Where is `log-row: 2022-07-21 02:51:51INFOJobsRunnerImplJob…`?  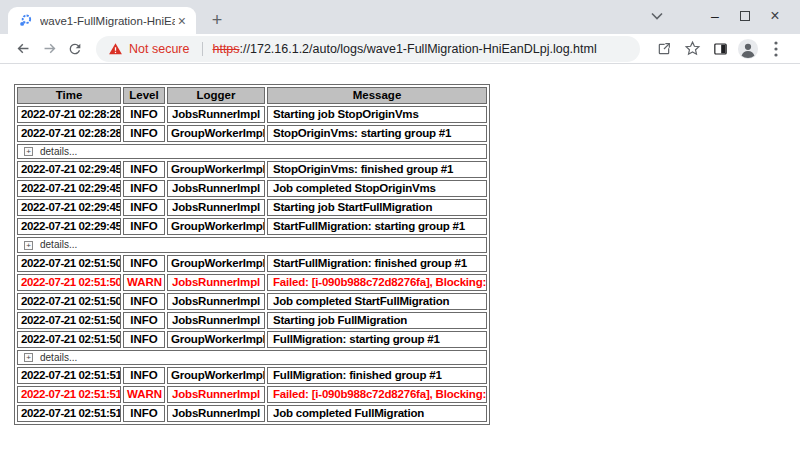 log-row: 2022-07-21 02:51:51INFOJobsRunnerImplJob… is located at coordinates (252, 414).